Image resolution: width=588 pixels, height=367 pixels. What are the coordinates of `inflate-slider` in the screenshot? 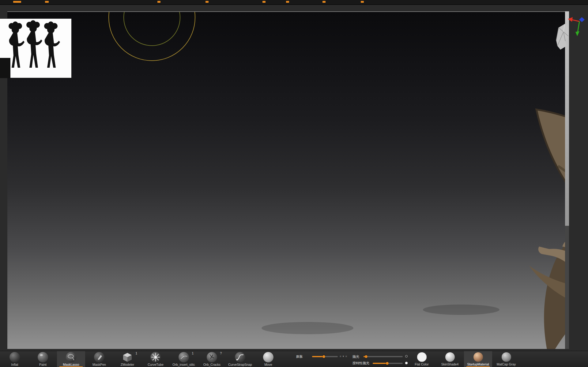 It's located at (325, 357).